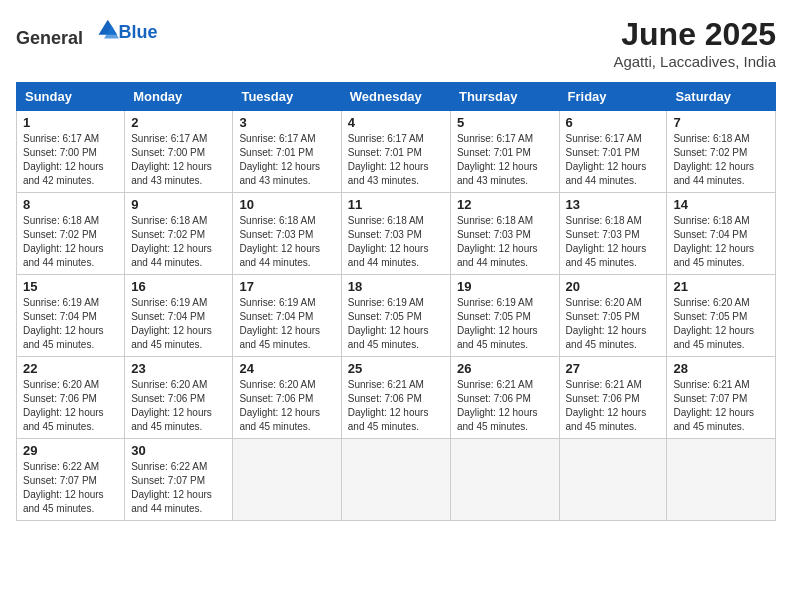 The image size is (792, 612). Describe the element at coordinates (505, 122) in the screenshot. I see `day-number: 5` at that location.